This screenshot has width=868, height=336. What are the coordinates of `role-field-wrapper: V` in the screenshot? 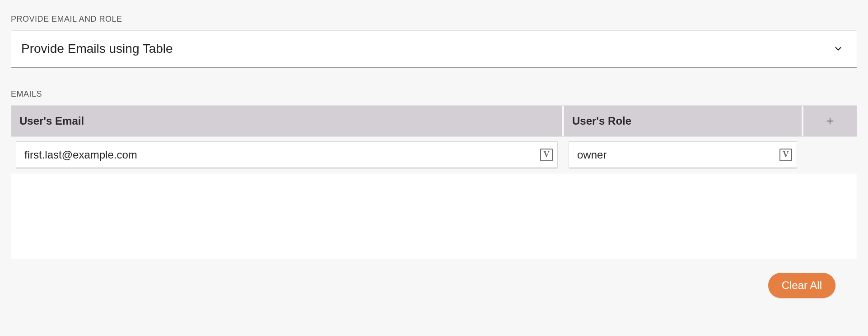 It's located at (683, 155).